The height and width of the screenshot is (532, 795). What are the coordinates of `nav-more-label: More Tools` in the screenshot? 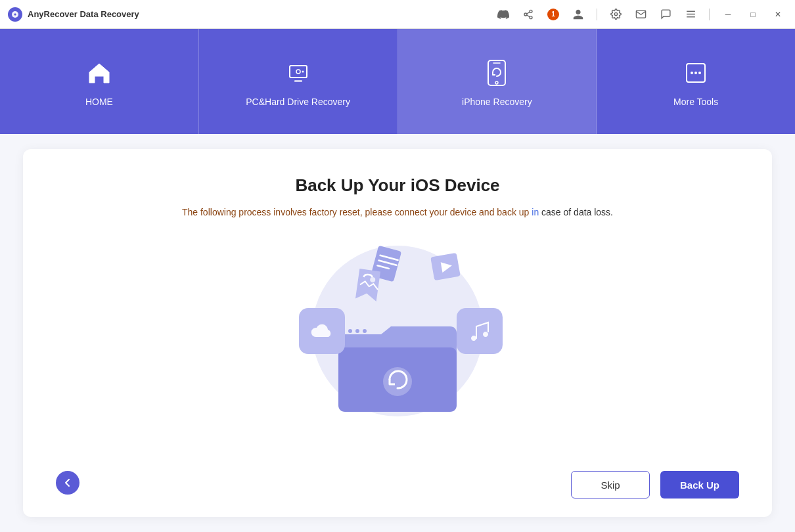 It's located at (696, 102).